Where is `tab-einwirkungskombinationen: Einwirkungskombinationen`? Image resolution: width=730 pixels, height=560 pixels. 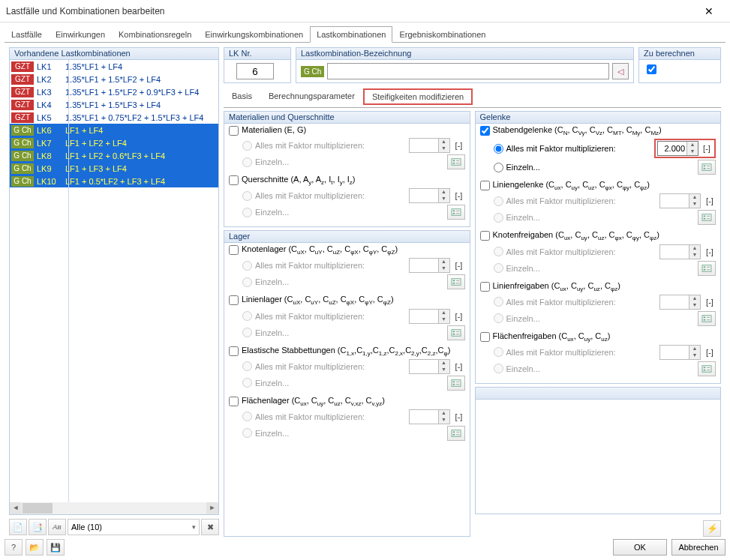
tab-einwirkungskombinationen: Einwirkungskombinationen is located at coordinates (254, 34).